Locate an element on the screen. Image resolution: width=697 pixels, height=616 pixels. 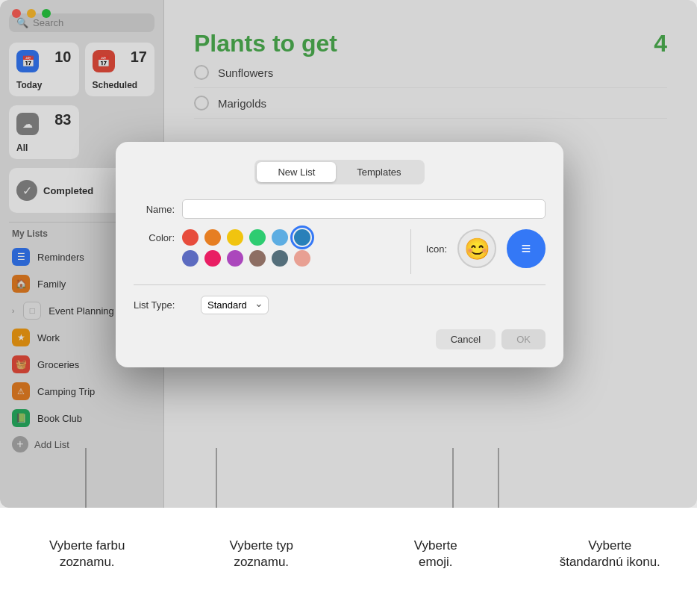
color-darkgray is located at coordinates (280, 258).